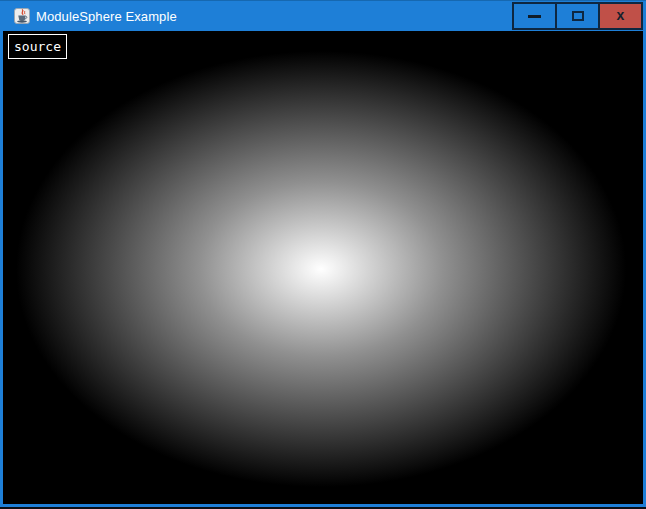 The width and height of the screenshot is (646, 509). What do you see at coordinates (578, 16) in the screenshot?
I see `maximize-icon` at bounding box center [578, 16].